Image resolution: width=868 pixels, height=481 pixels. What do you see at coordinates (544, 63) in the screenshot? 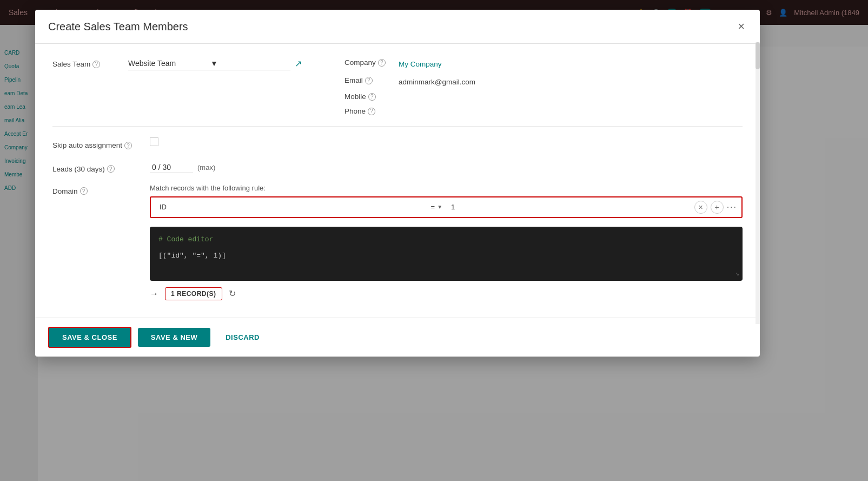
I see `company-row: Company ? My Company` at bounding box center [544, 63].